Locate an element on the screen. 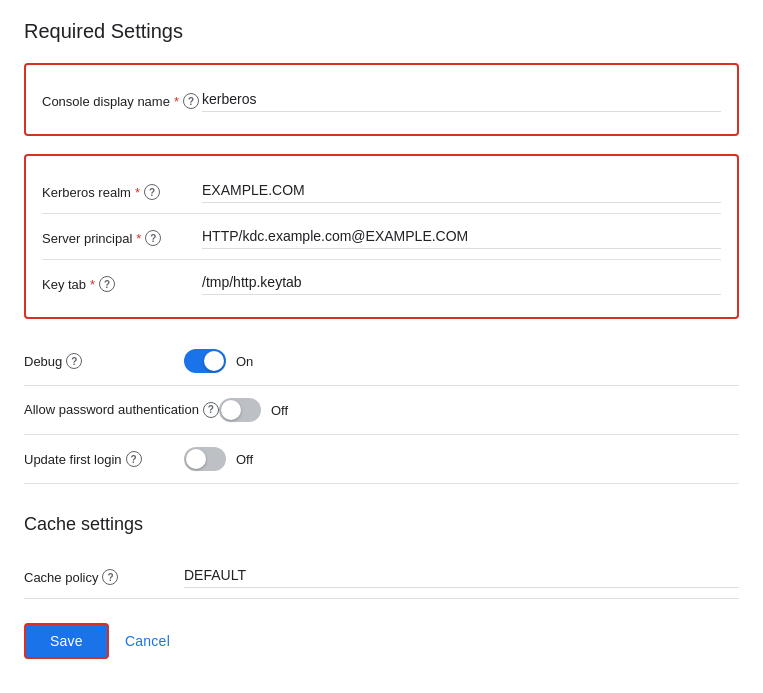 This screenshot has height=693, width=763. key-tab-help-icon: ? is located at coordinates (107, 284).